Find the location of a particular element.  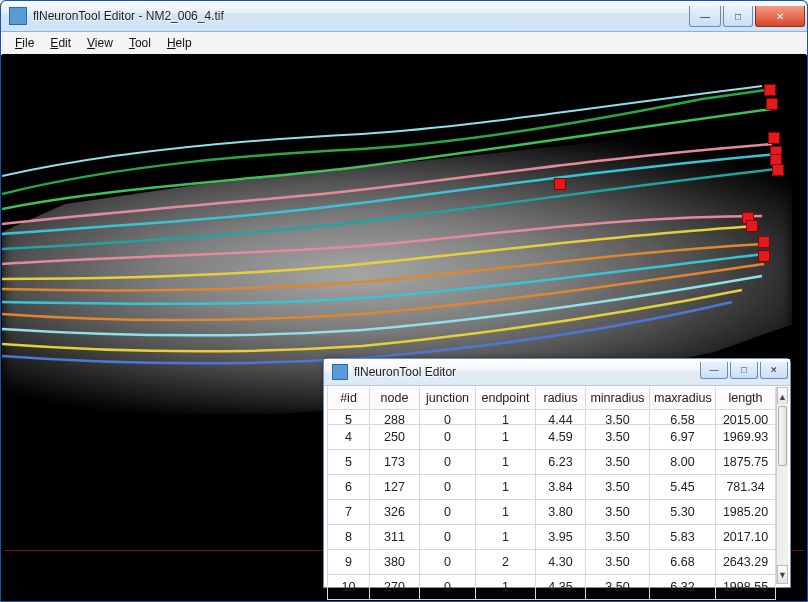

table-cell: 4 is located at coordinates (349, 438).